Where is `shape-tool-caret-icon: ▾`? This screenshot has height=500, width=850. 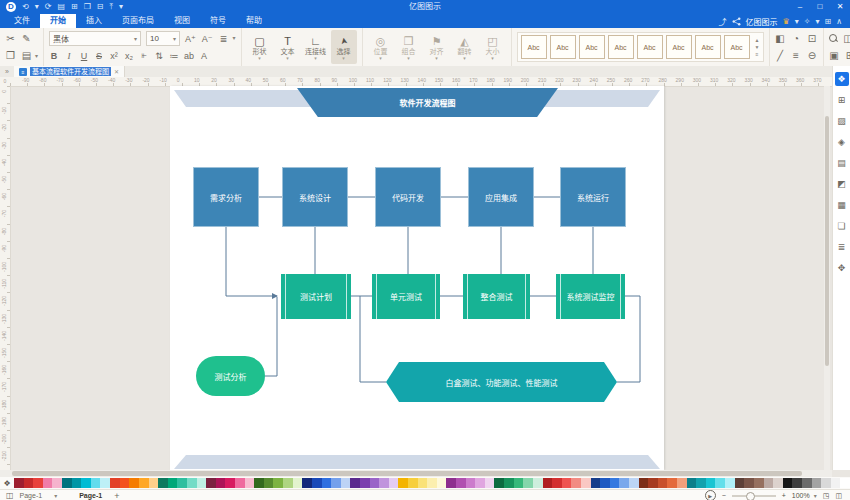 shape-tool-caret-icon: ▾ is located at coordinates (260, 58).